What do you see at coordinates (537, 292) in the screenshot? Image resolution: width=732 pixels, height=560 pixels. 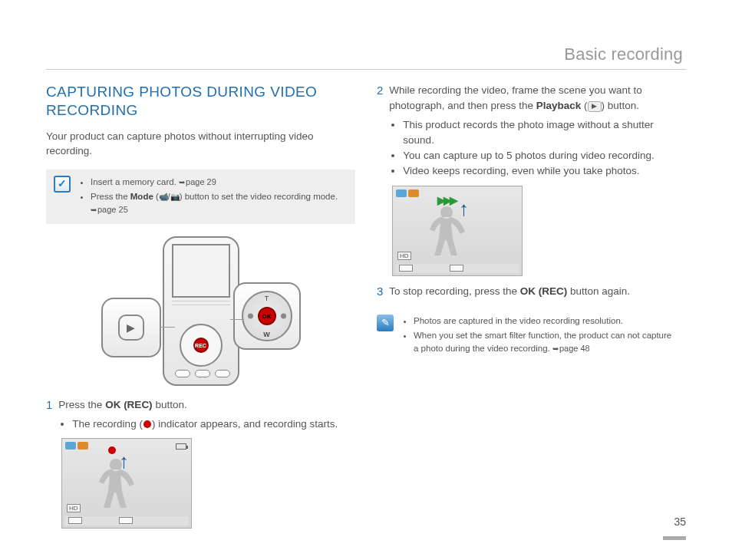 I see `step-body: To stop recording, press the OK (REC) bu…` at bounding box center [537, 292].